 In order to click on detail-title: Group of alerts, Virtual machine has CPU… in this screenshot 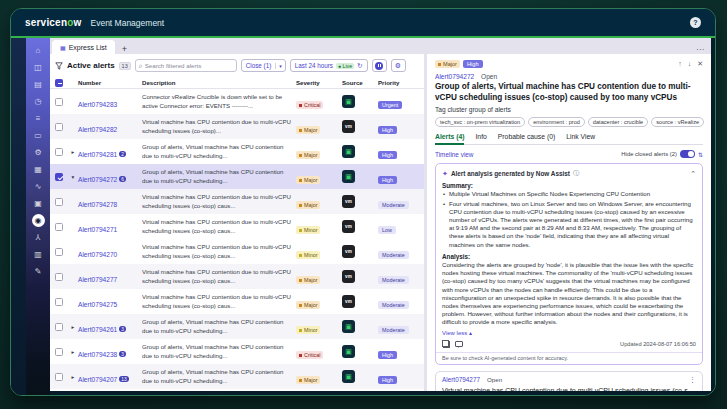, I will do `click(569, 92)`.